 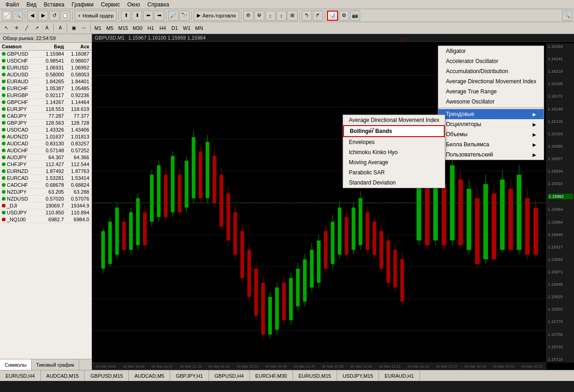 I want to click on bottom-tab-0: EURUSD,H4, so click(x=20, y=376).